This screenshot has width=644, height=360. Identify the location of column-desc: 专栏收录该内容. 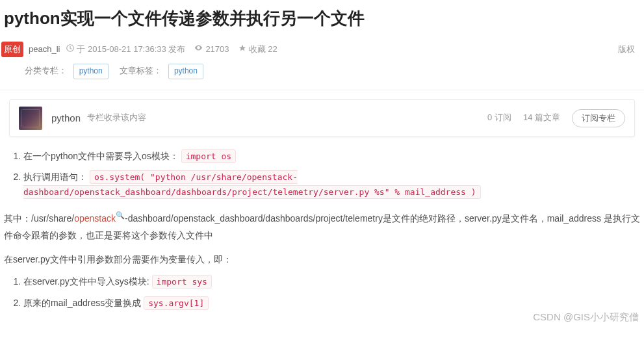
(117, 118).